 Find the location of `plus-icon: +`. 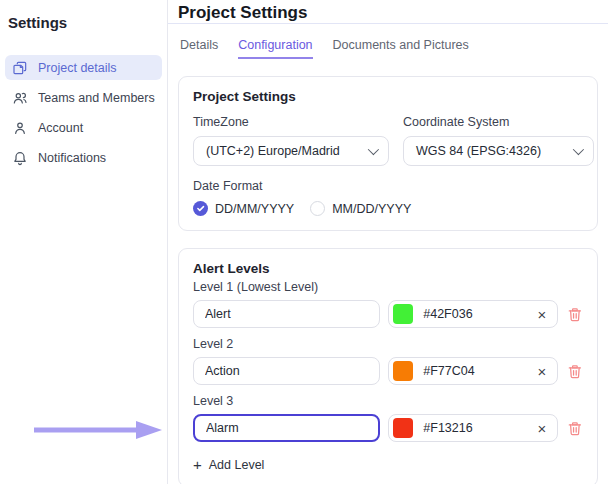

plus-icon: + is located at coordinates (198, 464).